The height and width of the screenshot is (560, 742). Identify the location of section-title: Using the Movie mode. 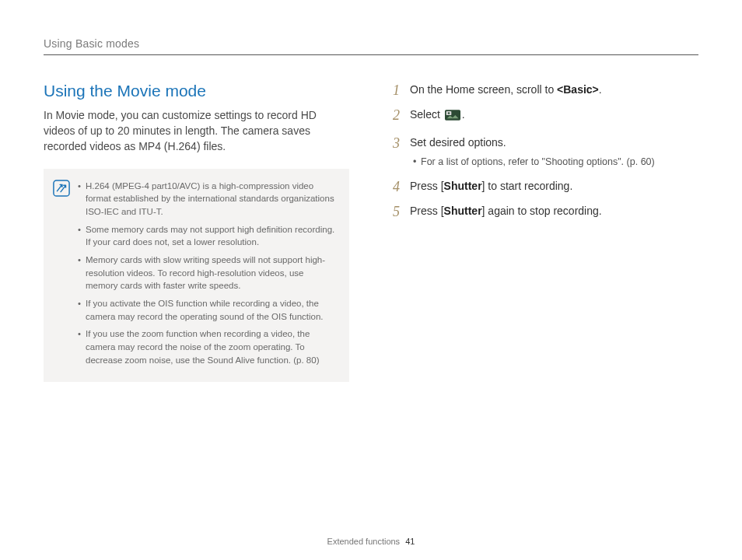
(196, 91).